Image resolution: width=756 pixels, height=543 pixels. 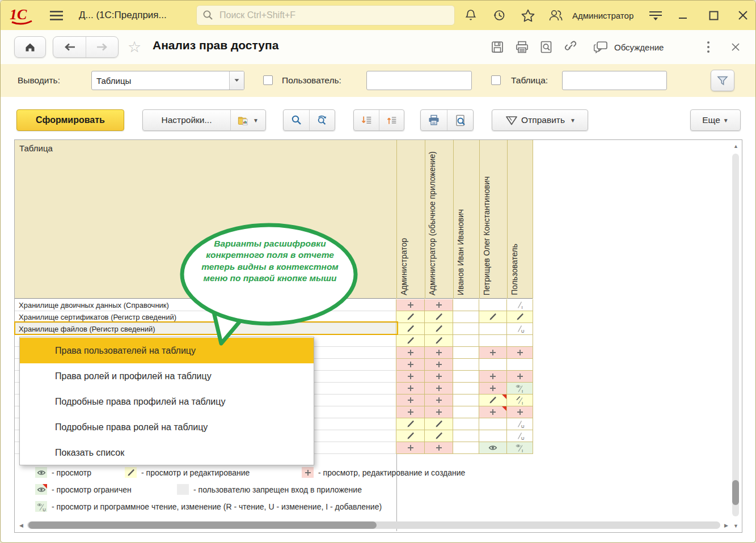 What do you see at coordinates (603, 15) in the screenshot?
I see `current-user-label: Администратор` at bounding box center [603, 15].